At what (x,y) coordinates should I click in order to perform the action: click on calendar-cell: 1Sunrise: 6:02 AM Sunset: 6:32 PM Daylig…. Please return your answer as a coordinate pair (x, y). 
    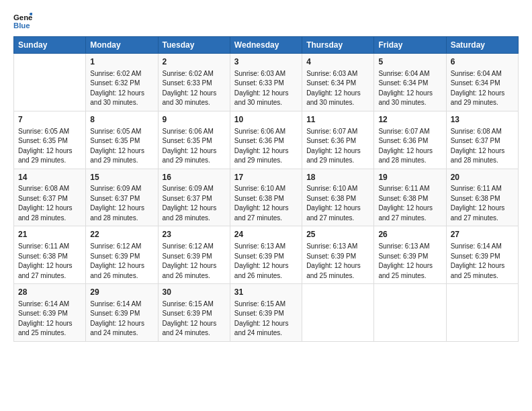
    Looking at the image, I should click on (122, 83).